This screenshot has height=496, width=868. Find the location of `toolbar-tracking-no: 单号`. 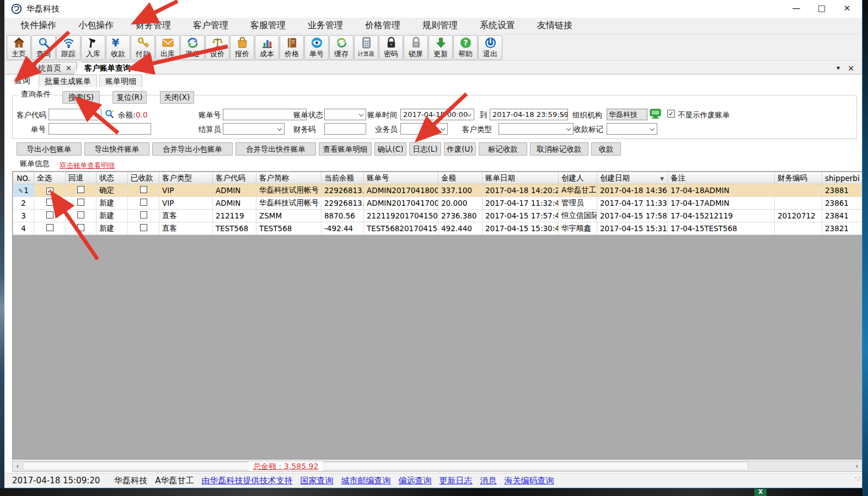

toolbar-tracking-no: 单号 is located at coordinates (317, 47).